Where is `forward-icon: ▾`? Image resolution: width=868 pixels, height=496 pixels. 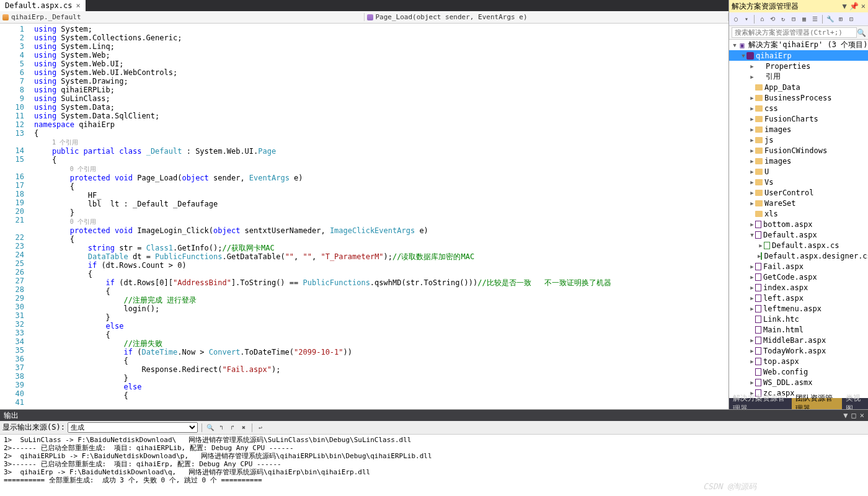 forward-icon: ▾ is located at coordinates (746, 19).